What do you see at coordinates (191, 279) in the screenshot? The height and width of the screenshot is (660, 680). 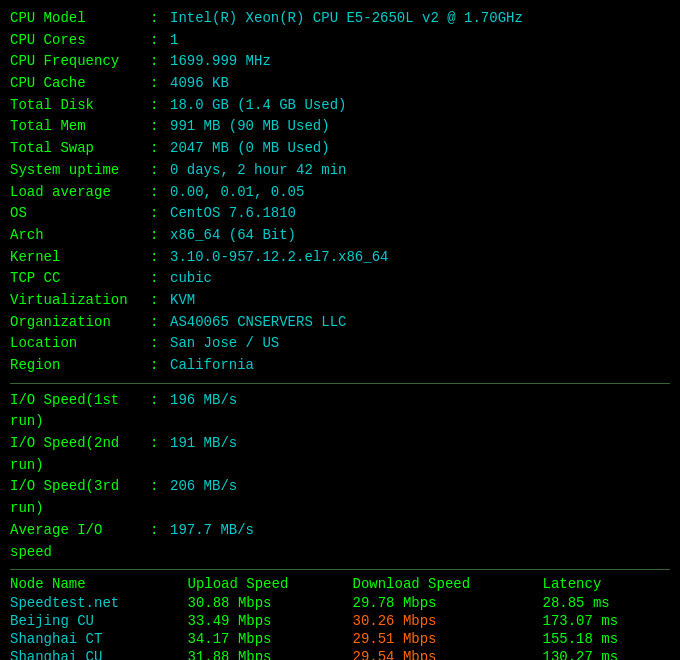 I see `sysinfo-value: cubic` at bounding box center [191, 279].